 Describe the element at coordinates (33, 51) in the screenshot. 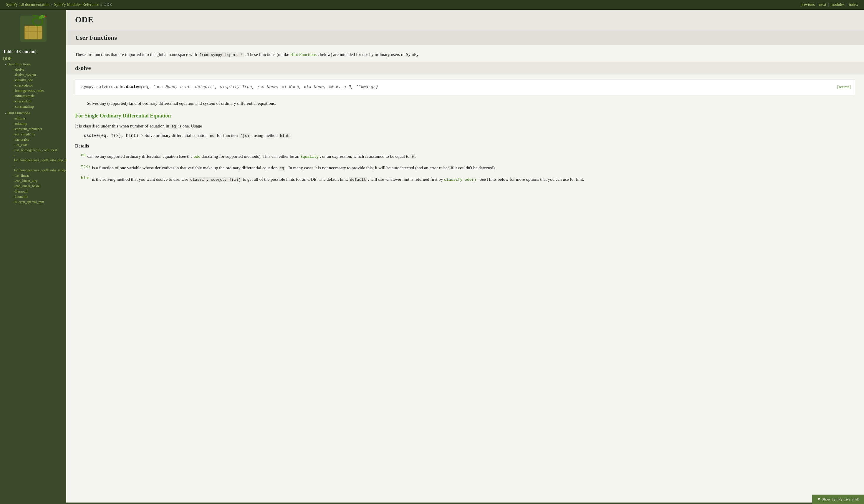

I see `toc-title: Table of Contents` at that location.